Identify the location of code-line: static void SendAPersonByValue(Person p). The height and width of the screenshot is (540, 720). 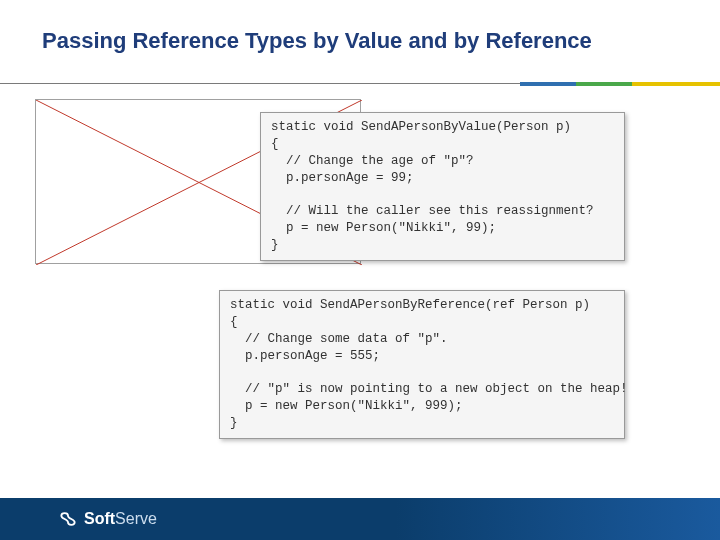
(421, 127).